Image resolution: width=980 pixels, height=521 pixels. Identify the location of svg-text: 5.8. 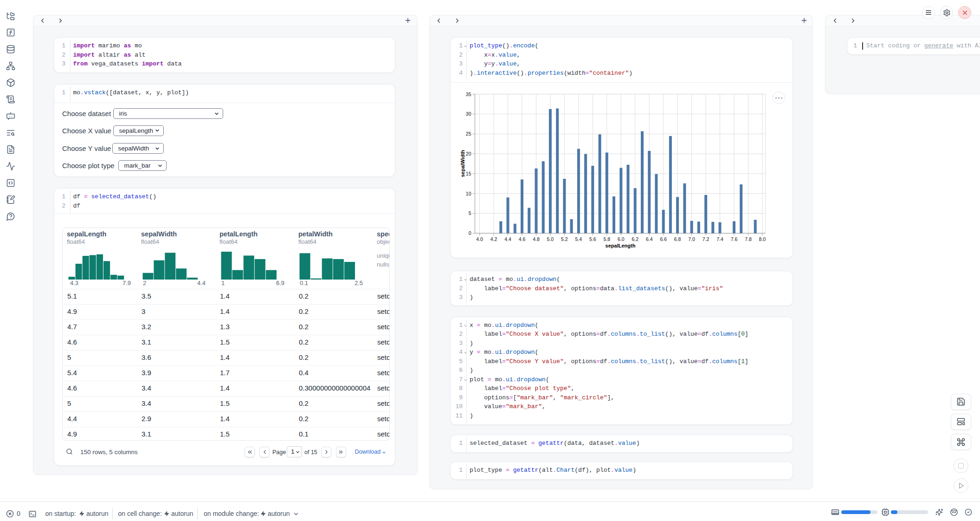
(607, 239).